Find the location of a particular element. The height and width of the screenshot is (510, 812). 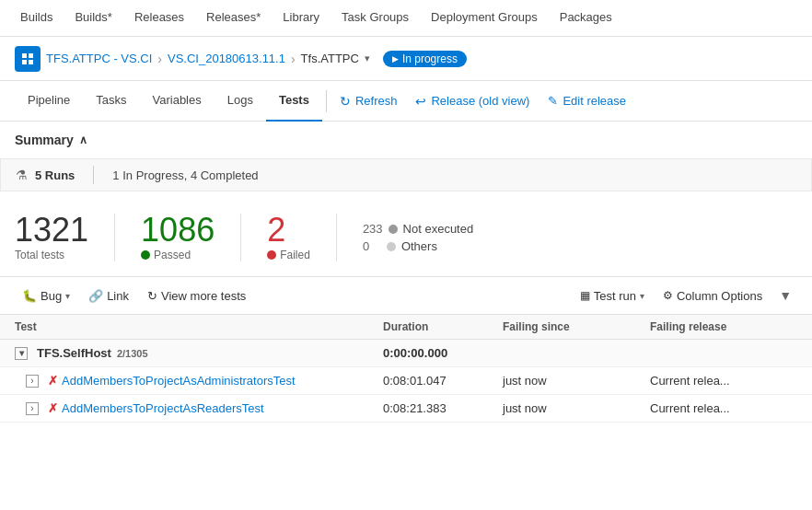

table-row: ▾ TFS.SelfHost 2/1305 0:00:00.000 is located at coordinates (406, 354).